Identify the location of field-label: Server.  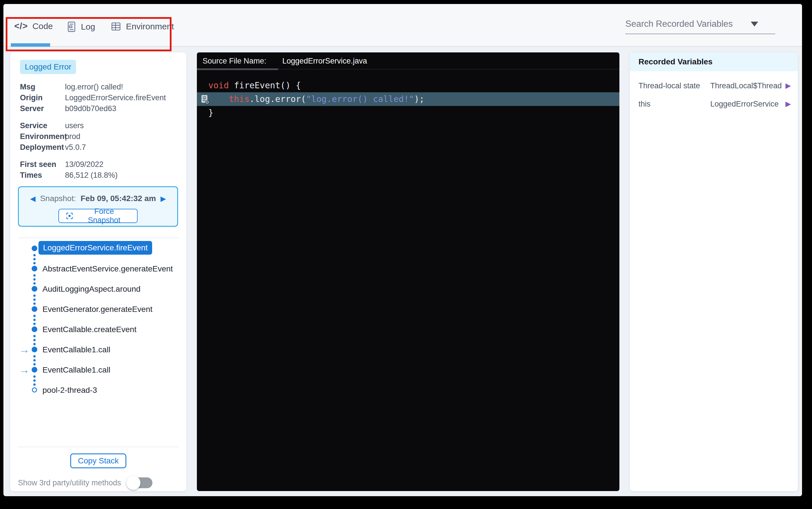
(42, 109).